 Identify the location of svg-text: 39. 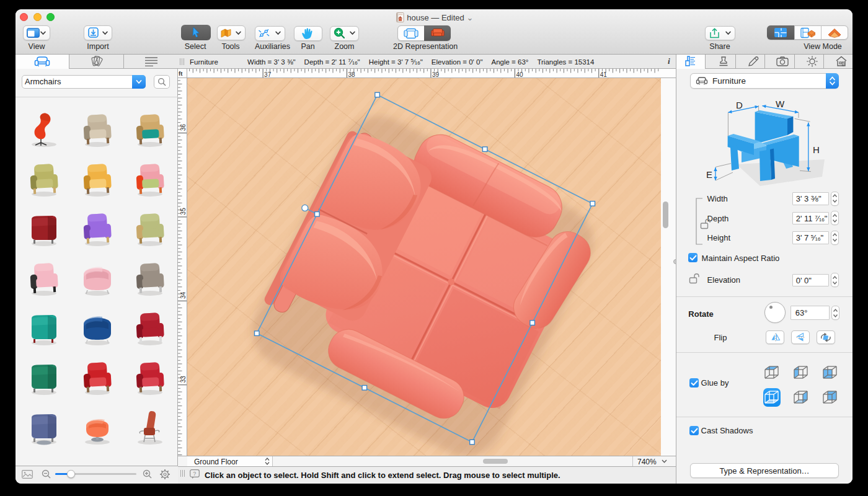
(436, 74).